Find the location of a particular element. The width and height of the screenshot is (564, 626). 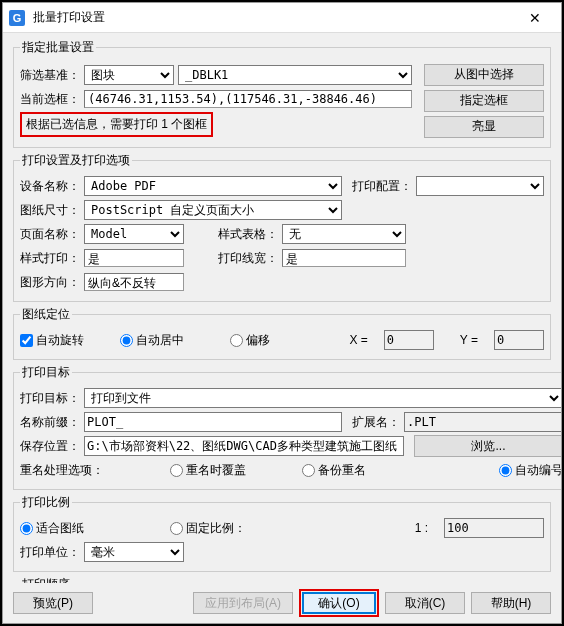

dup-label: 重名处理选项： is located at coordinates (62, 470).